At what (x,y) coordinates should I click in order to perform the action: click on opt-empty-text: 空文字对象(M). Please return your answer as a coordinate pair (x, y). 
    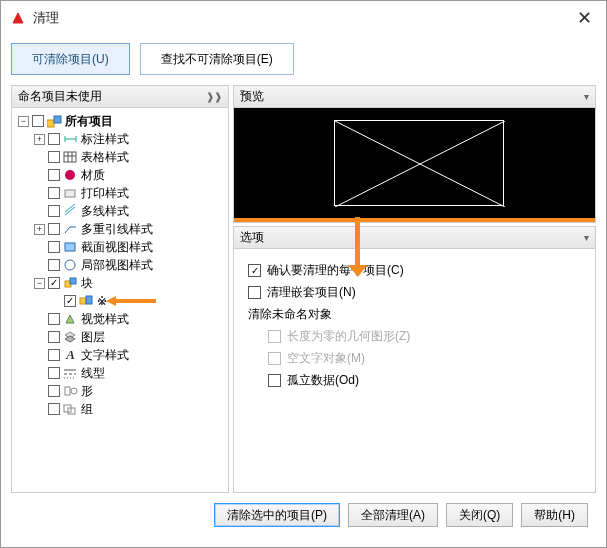
    Looking at the image, I should click on (424, 358).